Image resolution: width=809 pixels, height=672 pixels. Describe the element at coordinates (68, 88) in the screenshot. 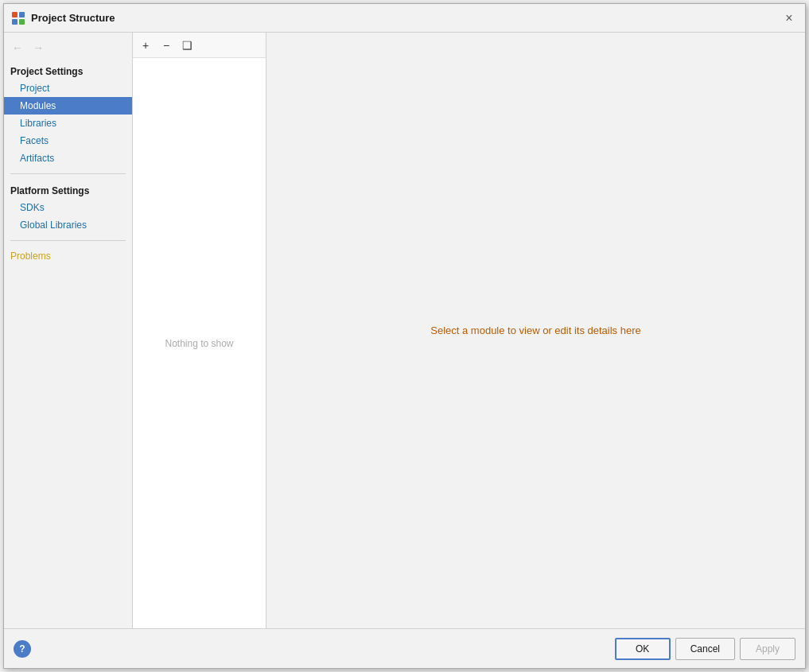

I see `sidebar-item-project: Project` at that location.